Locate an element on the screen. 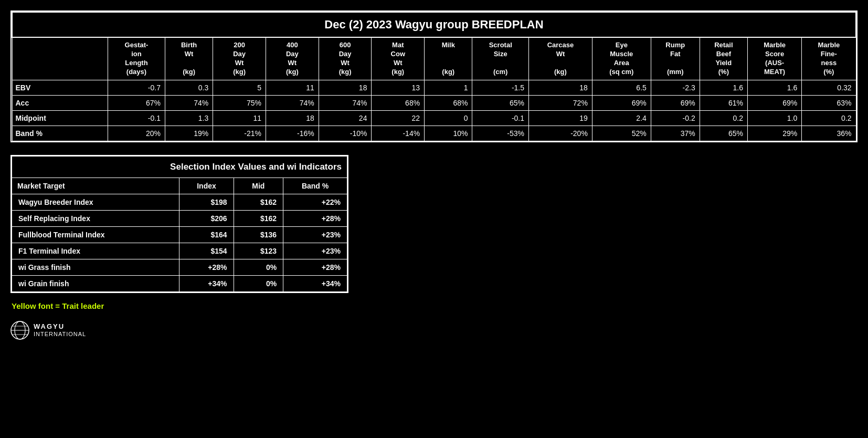 This screenshot has height=438, width=868. selection-label-2: Fullblood Terminal Index is located at coordinates (96, 234).